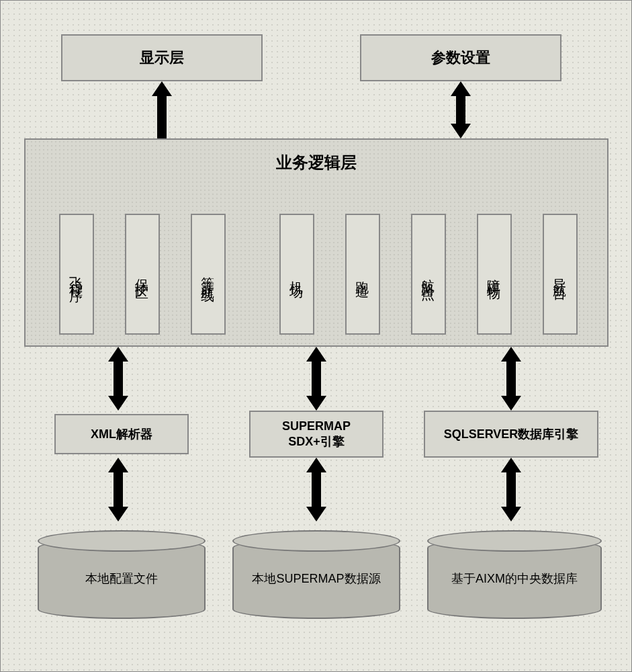 Image resolution: width=632 pixels, height=672 pixels. What do you see at coordinates (162, 110) in the screenshot?
I see `arrow-display-up` at bounding box center [162, 110].